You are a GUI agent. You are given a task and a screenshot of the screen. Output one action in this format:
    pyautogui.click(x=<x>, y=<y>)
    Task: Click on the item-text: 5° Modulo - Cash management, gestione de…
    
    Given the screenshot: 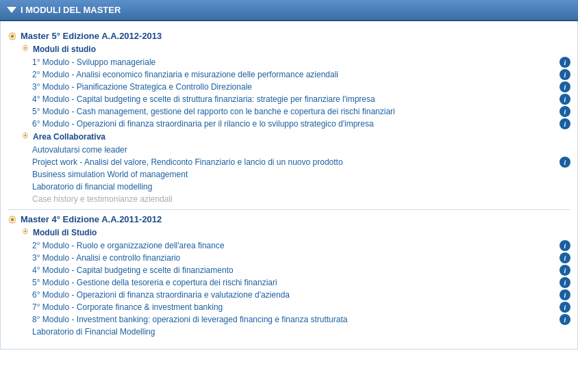 What is the action you would take?
    pyautogui.click(x=214, y=112)
    